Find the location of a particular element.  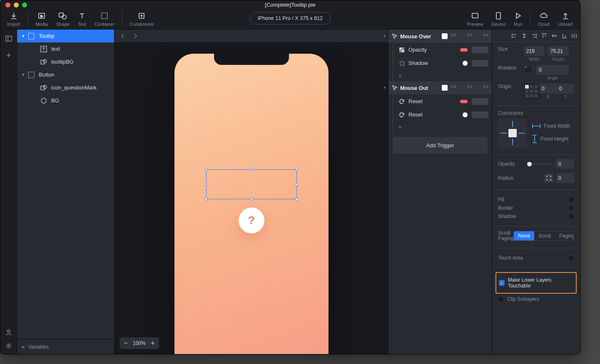

layer-row-tooltip: ▼ Tooltip is located at coordinates (66, 36).